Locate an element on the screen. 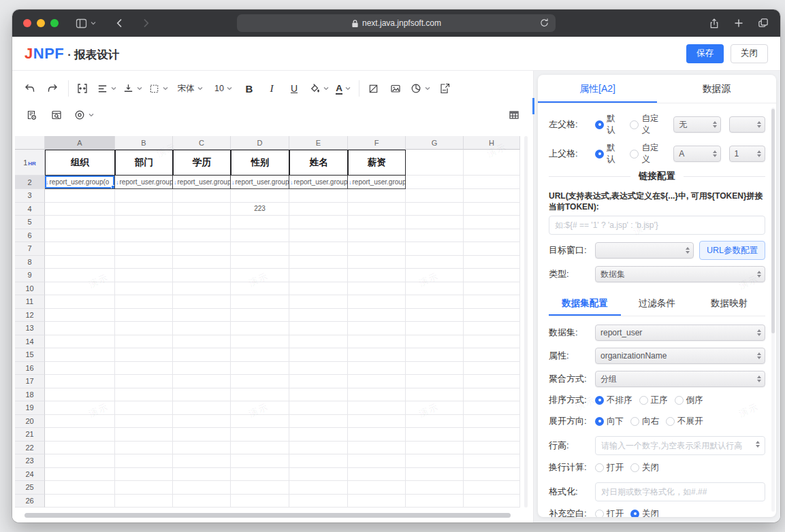 The height and width of the screenshot is (532, 785). attribute-select: organizationName is located at coordinates (680, 356).